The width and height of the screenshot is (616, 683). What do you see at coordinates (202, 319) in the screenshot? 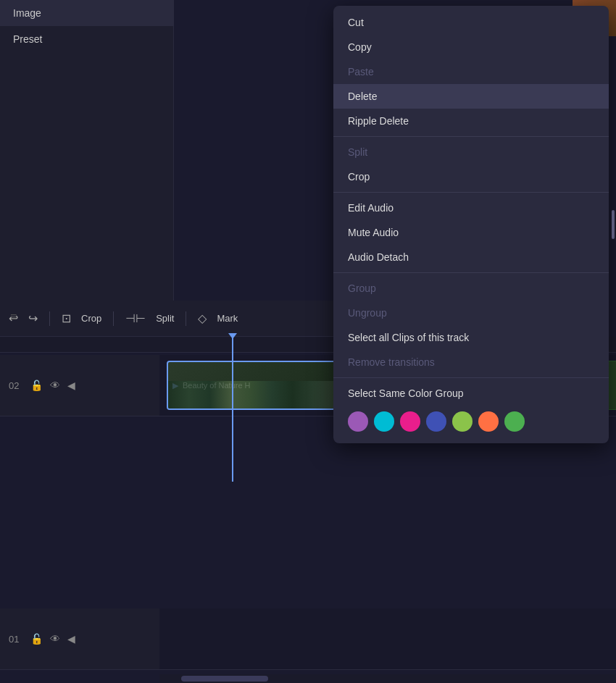
I see `mark-icon: ◇` at bounding box center [202, 319].